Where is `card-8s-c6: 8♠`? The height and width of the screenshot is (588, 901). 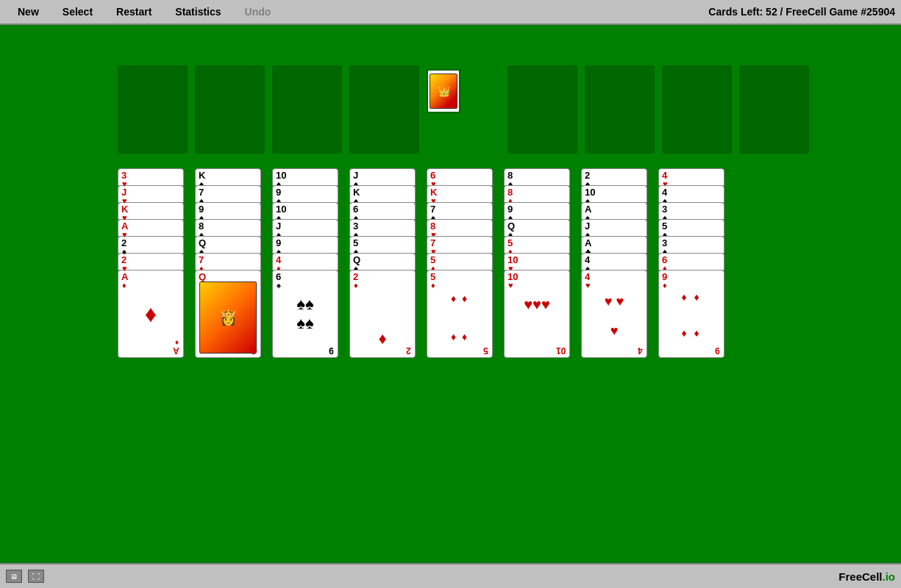
card-8s-c6: 8♠ is located at coordinates (537, 177).